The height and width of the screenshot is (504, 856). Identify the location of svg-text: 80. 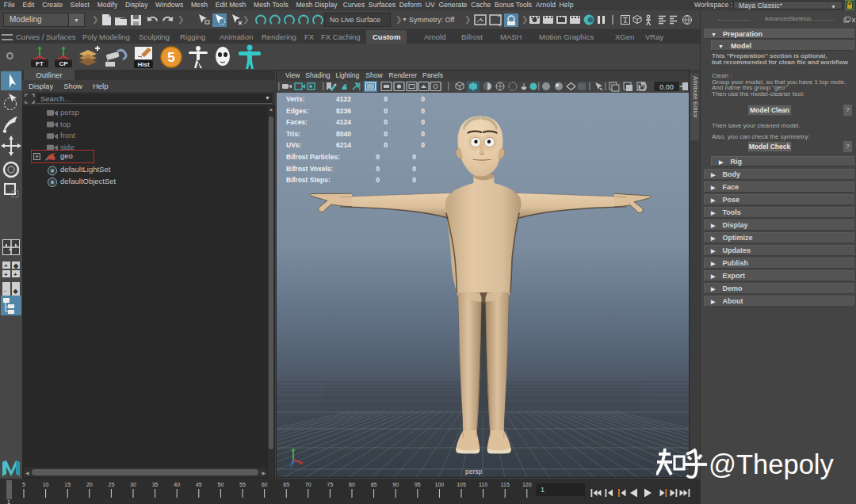
(352, 485).